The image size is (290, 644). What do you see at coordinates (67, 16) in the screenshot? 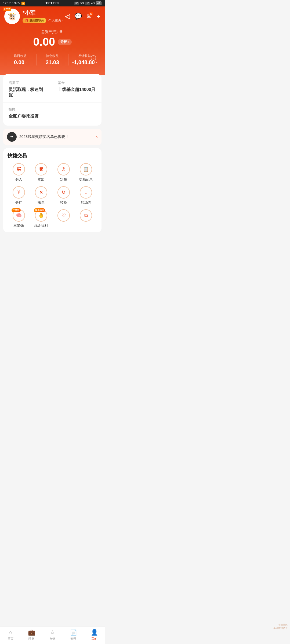
I see `back-button: ◁` at bounding box center [67, 16].